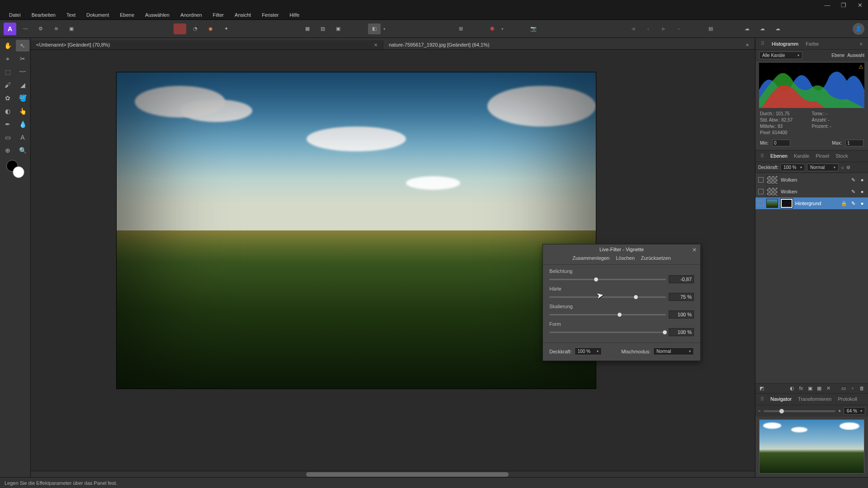 This screenshot has height=488, width=868. Describe the element at coordinates (569, 45) in the screenshot. I see `document-tab: nature-7595617_1920.jpg [Geändert] (64,1…` at that location.